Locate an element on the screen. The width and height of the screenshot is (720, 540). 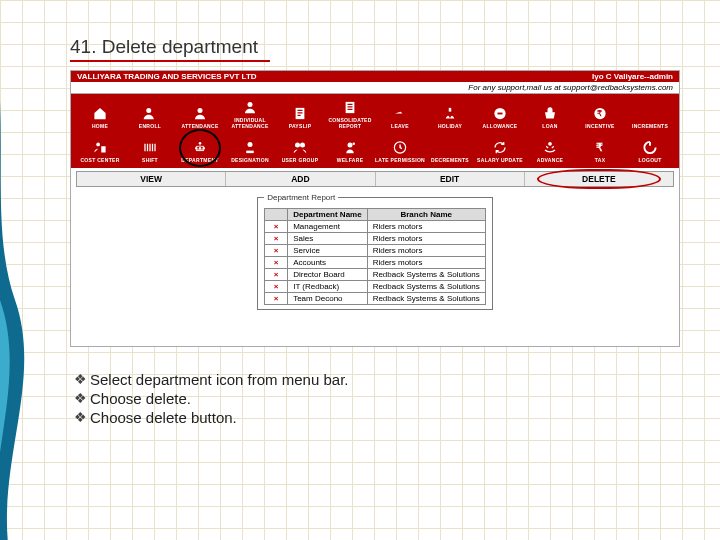
menu-item-loan: LOAN is located at coordinates (550, 114).